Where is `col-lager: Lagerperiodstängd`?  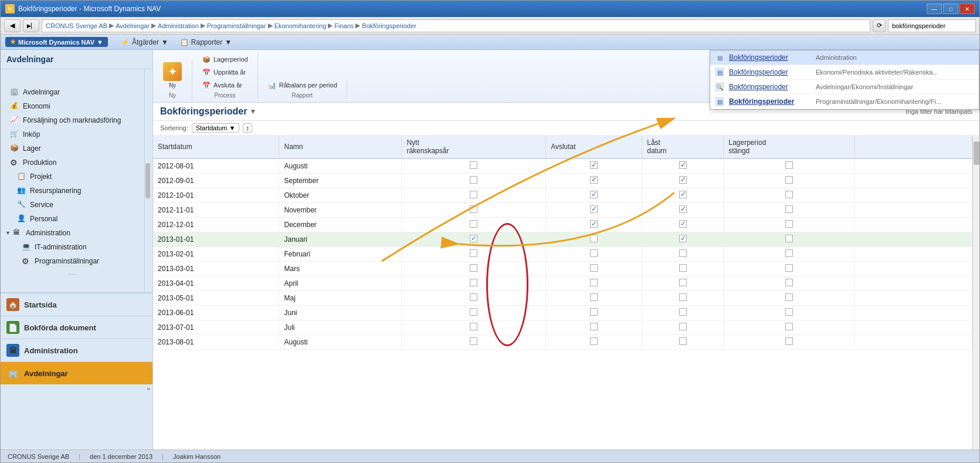 col-lager: Lagerperiodstängd is located at coordinates (789, 147).